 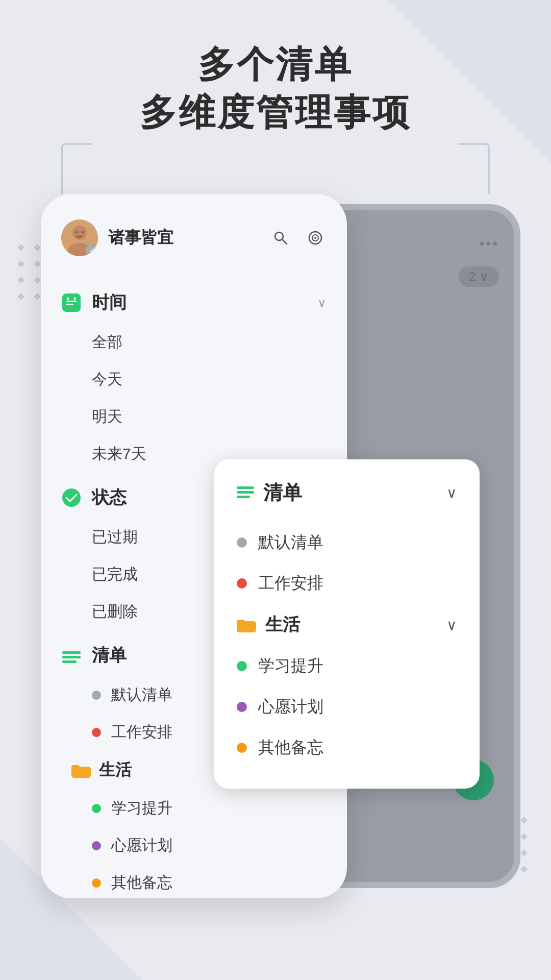 I want to click on header: 多个清单 多维度管理事项, so click(x=276, y=89).